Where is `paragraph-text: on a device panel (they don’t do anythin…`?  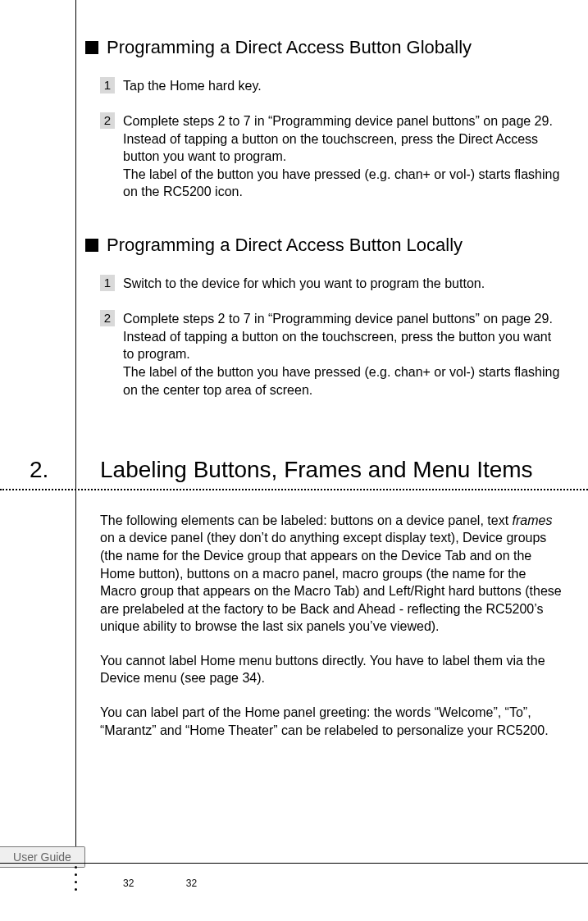 paragraph-text: on a device panel (they don’t do anythin… is located at coordinates (331, 582).